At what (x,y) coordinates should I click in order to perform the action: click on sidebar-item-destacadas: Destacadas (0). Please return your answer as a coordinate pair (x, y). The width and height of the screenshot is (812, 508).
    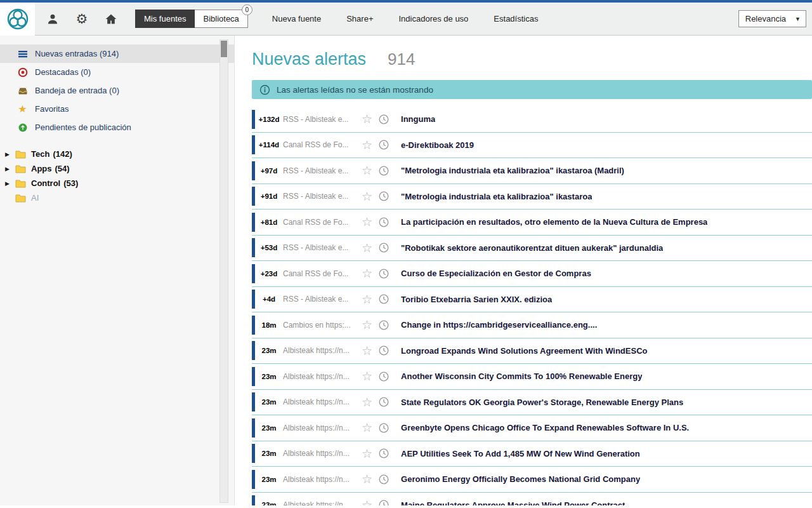
    Looking at the image, I should click on (117, 72).